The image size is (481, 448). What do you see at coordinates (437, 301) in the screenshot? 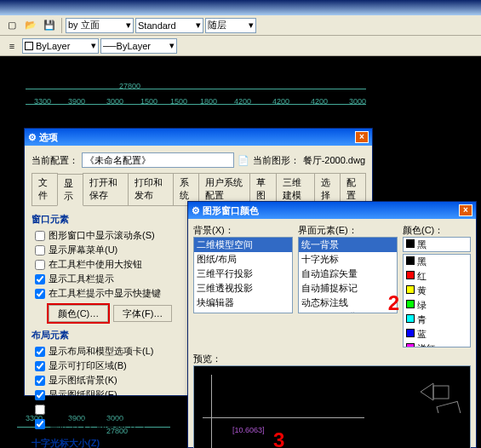
I see `color-list: 黑 红 黄 绿 青 蓝 洋红 白 选择颜色…` at bounding box center [437, 301].